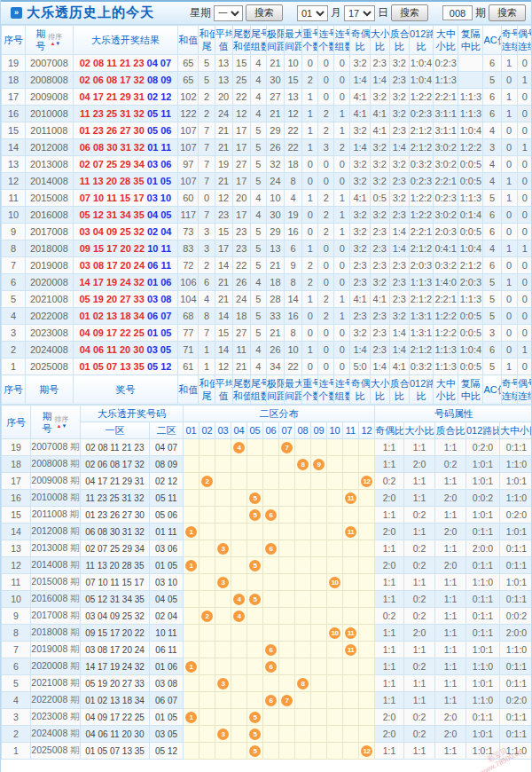 The image size is (532, 772). Describe the element at coordinates (207, 431) in the screenshot. I see `dist-column-header: 02` at that location.